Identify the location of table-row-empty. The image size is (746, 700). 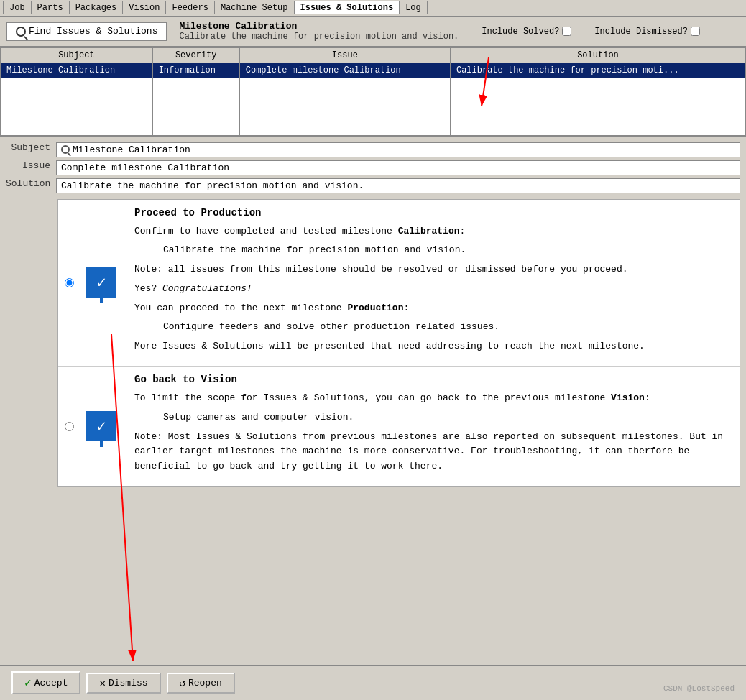
(374, 107).